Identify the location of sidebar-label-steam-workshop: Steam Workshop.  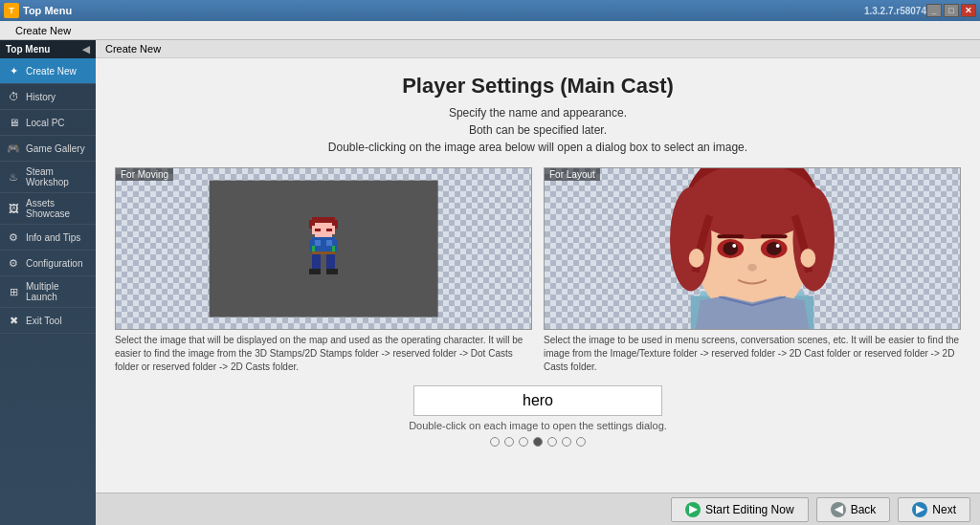
(57, 177).